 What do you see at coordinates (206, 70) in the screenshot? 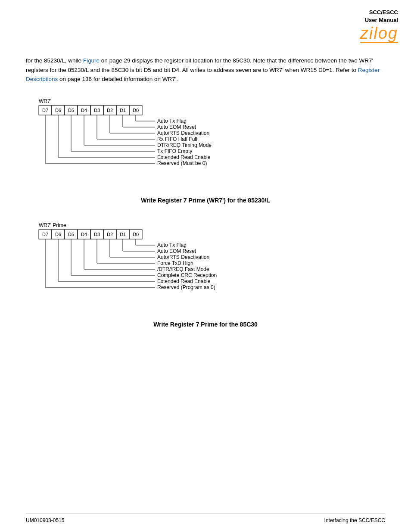
I see `intro-paragraph: for the 85230/L, while Figure on page 29…` at bounding box center [206, 70].